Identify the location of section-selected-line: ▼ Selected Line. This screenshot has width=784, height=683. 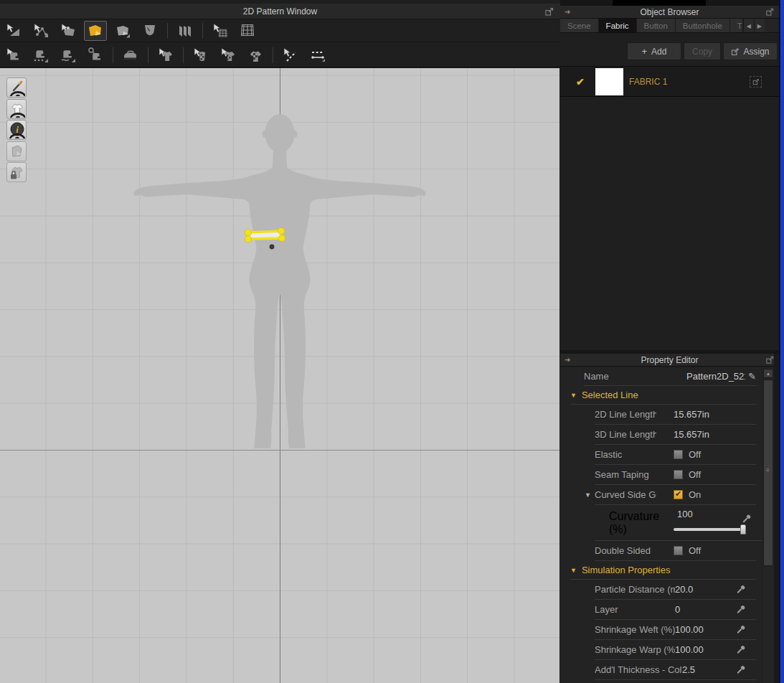
(663, 395).